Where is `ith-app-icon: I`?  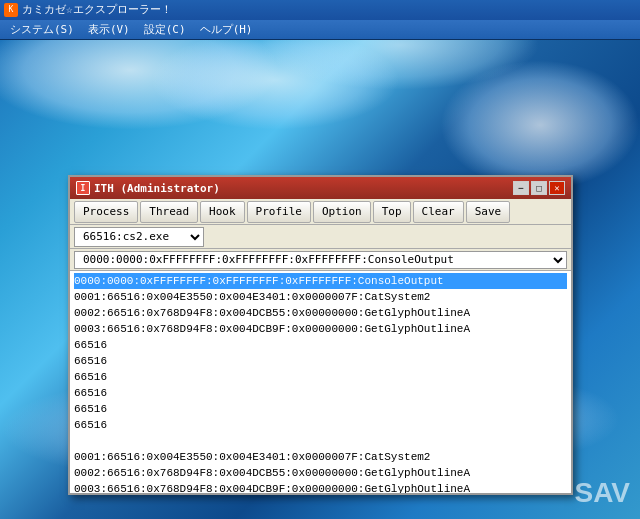
ith-app-icon: I is located at coordinates (83, 188).